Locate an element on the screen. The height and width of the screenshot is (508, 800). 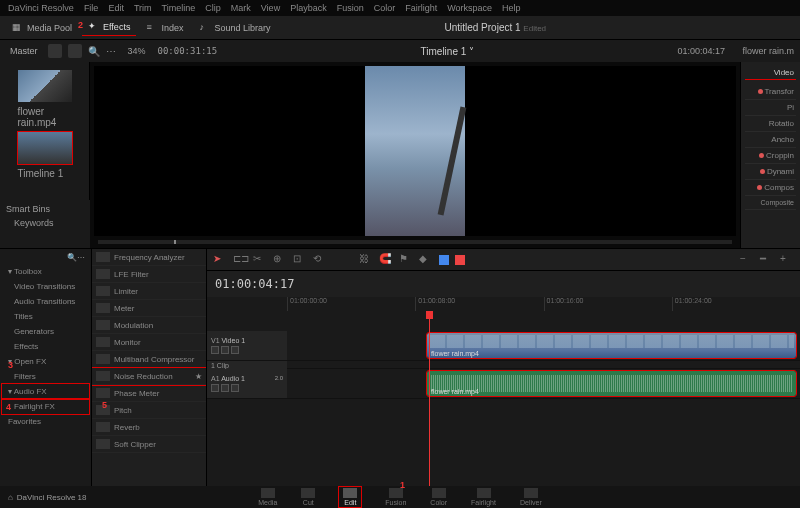
menu-item: Fusion is located at coordinates (350, 8).